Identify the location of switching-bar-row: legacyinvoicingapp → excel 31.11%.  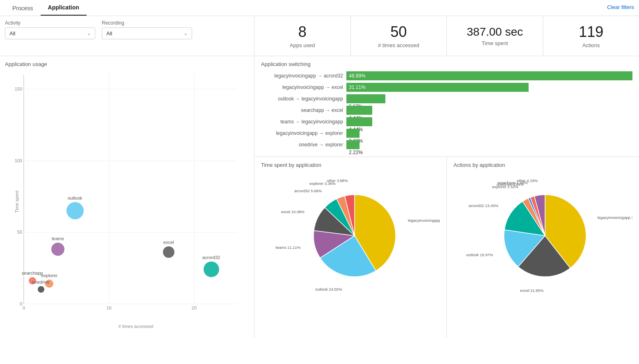
(447, 87).